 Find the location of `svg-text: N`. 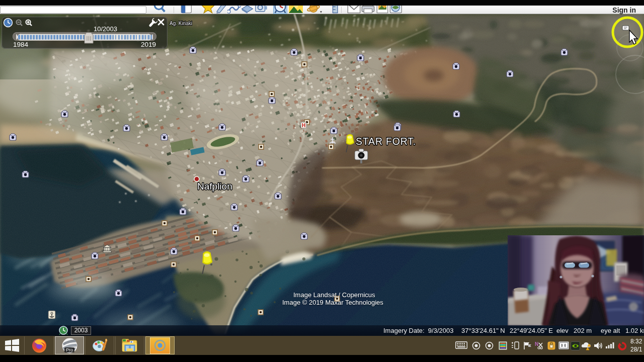

svg-text: N is located at coordinates (536, 344).